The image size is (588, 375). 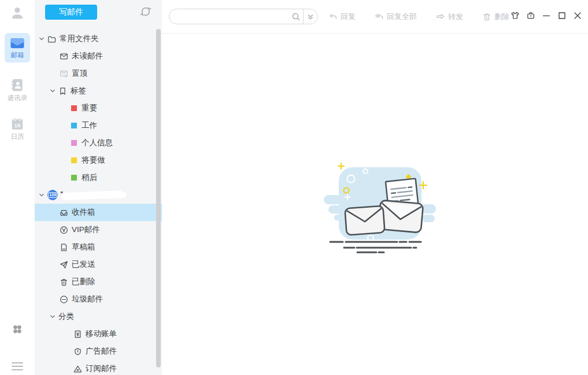 What do you see at coordinates (83, 282) in the screenshot?
I see `sidebar-item-label: 已删除` at bounding box center [83, 282].